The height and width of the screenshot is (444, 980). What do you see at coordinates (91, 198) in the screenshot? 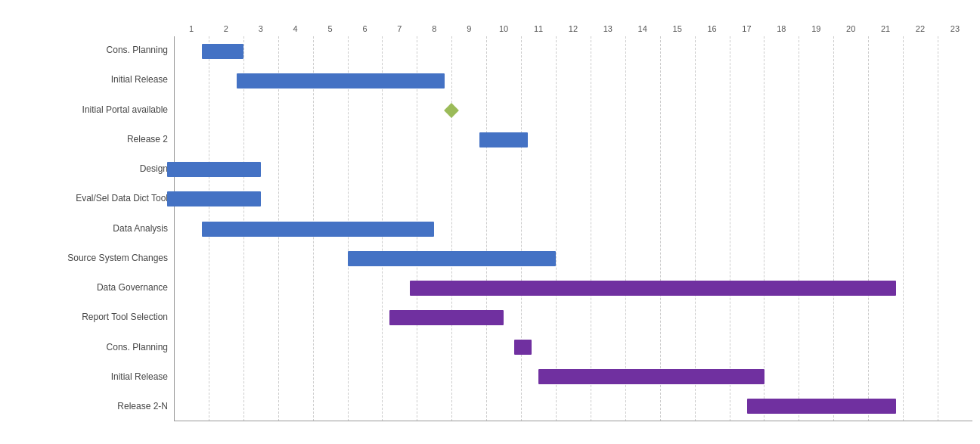
I see `row-label: Eval/Sel Data Dict Tool` at bounding box center [91, 198].